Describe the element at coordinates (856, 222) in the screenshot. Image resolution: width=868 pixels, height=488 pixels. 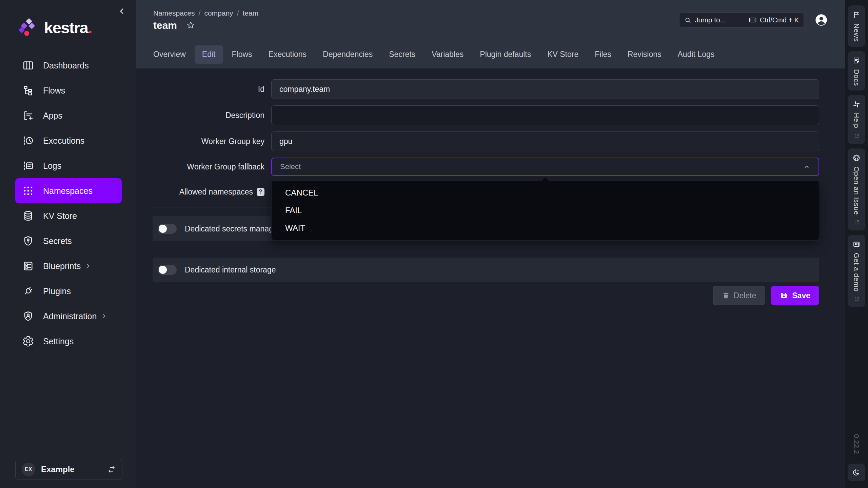
I see `external-link-icon` at that location.